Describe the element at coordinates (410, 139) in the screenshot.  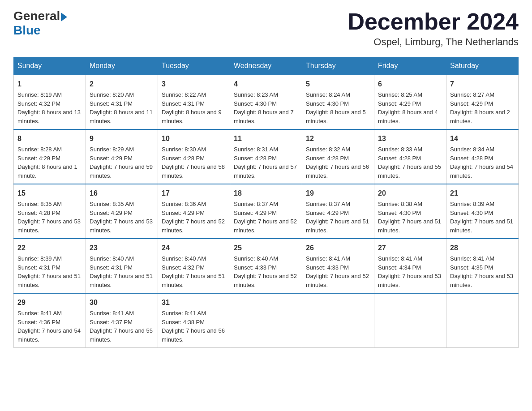
I see `day-number: 13` at that location.